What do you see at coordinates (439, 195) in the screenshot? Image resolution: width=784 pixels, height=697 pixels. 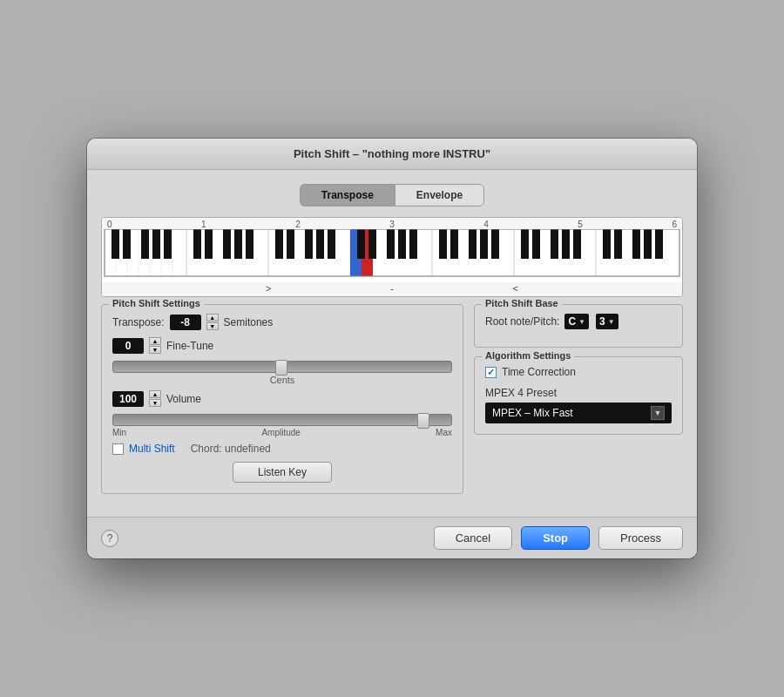 I see `tab-envelope: Envelope` at bounding box center [439, 195].